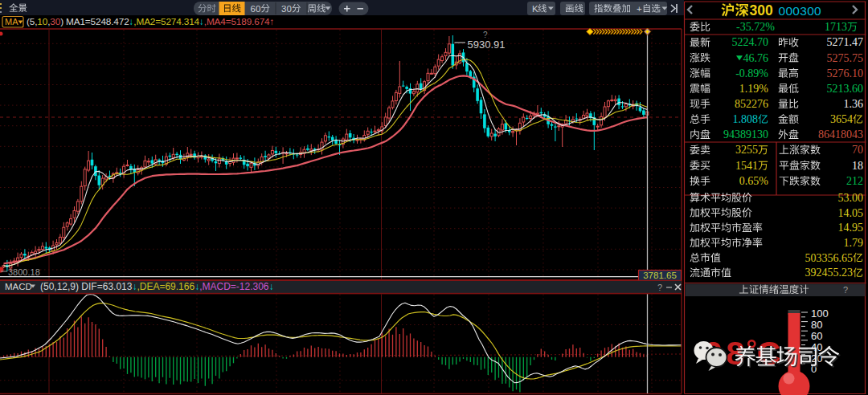 This screenshot has height=395, width=868. Describe the element at coordinates (855, 181) in the screenshot. I see `svg-text: 212` at that location.